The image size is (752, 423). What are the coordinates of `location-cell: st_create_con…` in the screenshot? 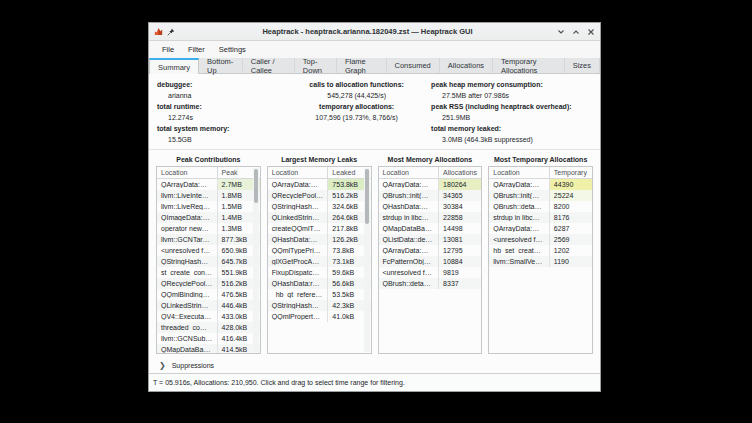 It's located at (187, 272).